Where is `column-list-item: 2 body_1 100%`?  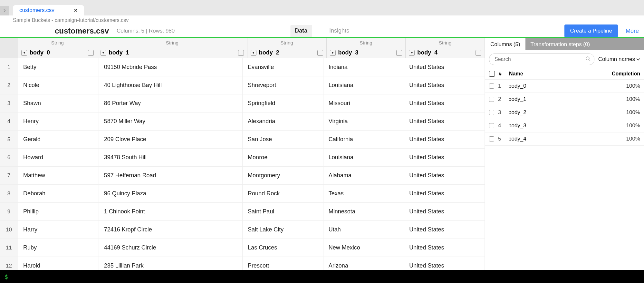 column-list-item: 2 body_1 100% is located at coordinates (564, 99).